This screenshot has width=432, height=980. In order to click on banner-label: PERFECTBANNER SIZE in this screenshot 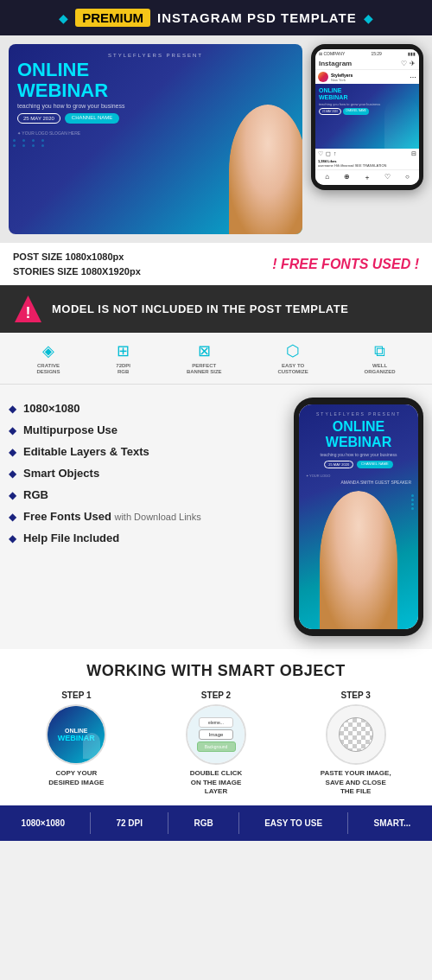, I will do `click(204, 369)`.